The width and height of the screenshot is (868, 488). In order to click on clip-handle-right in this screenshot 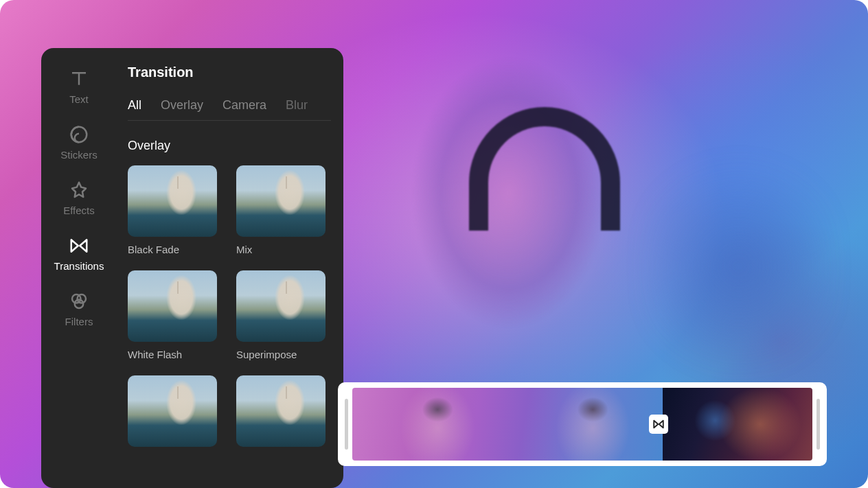, I will do `click(819, 424)`.